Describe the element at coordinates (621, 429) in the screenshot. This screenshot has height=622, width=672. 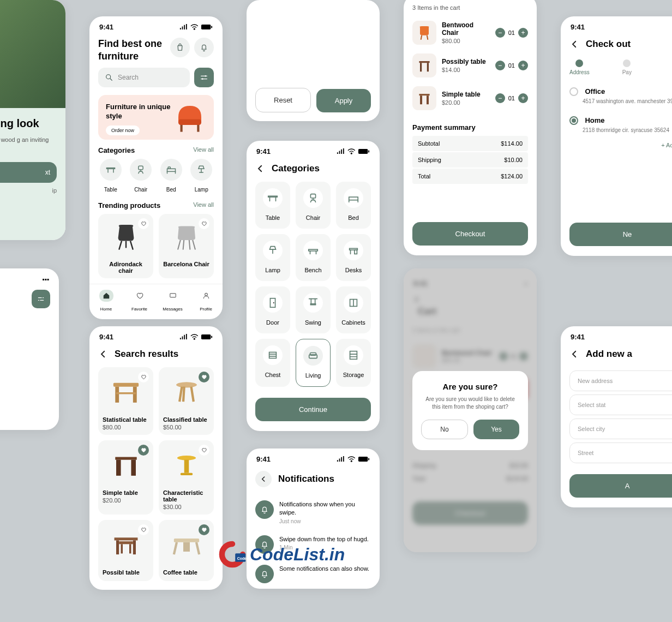
I see `address-field: Select city` at that location.